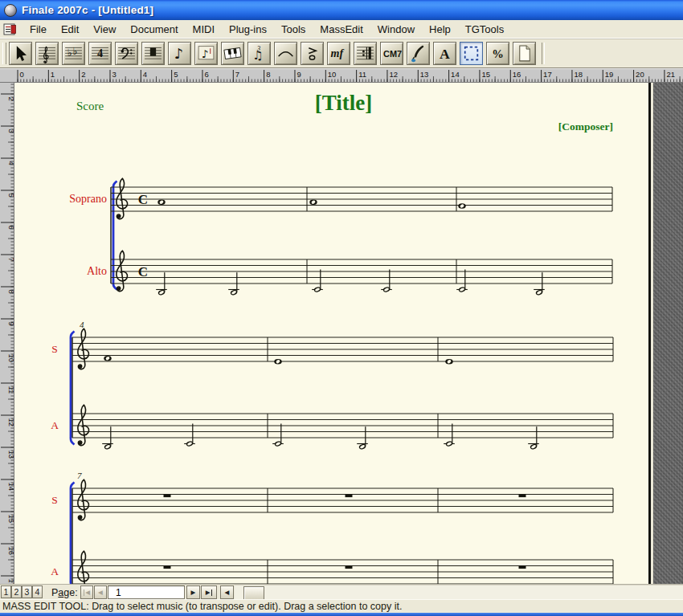  Describe the element at coordinates (286, 53) in the screenshot. I see `slur-icon` at that location.